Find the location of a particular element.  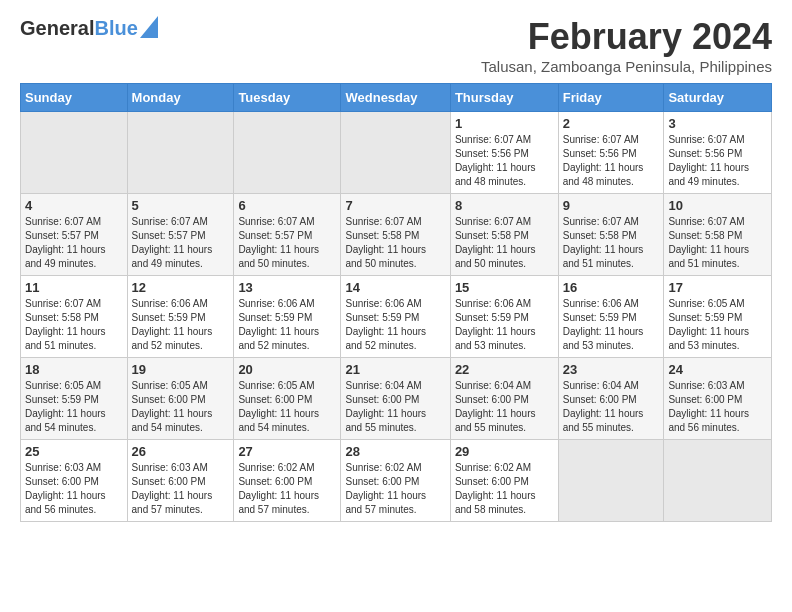

day-number: 24 is located at coordinates (718, 370).